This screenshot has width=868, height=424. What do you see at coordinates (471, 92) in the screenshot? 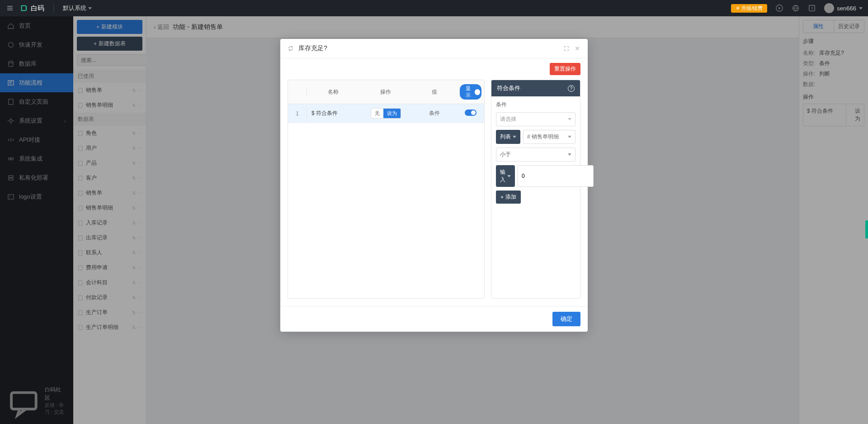
I see `display-toggle: 显示` at bounding box center [471, 92].